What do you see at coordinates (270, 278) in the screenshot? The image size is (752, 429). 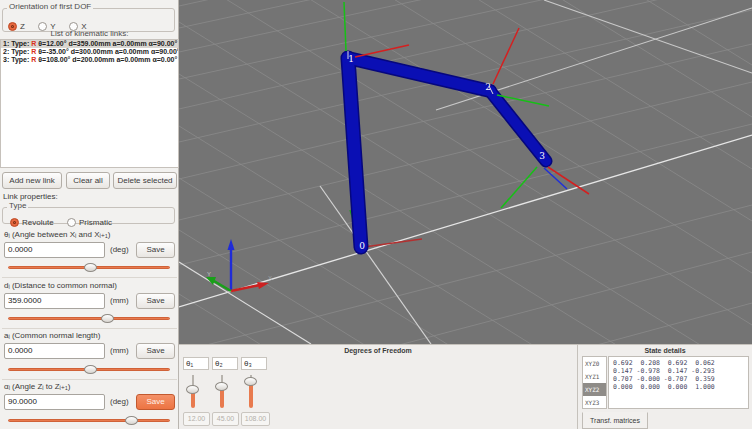 I see `origin-x-label: X` at bounding box center [270, 278].